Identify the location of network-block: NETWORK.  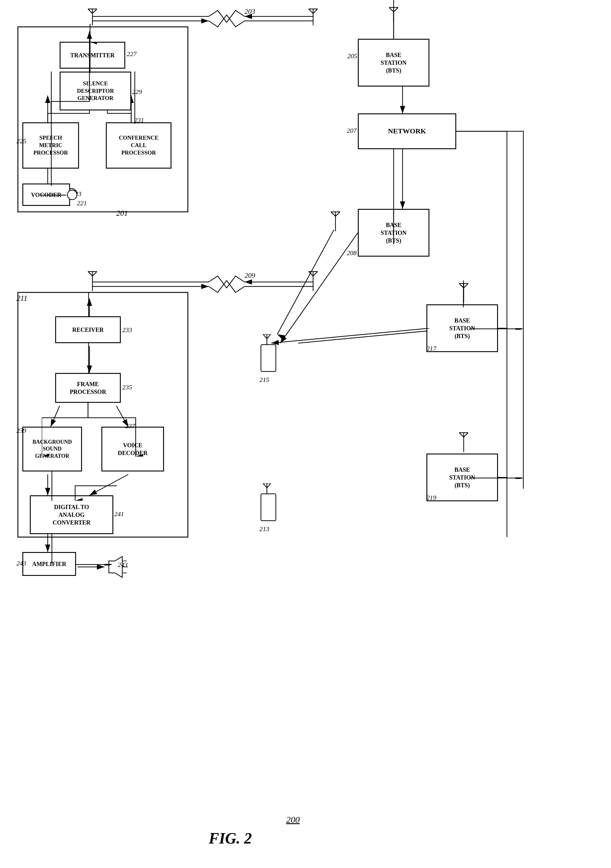
(407, 132).